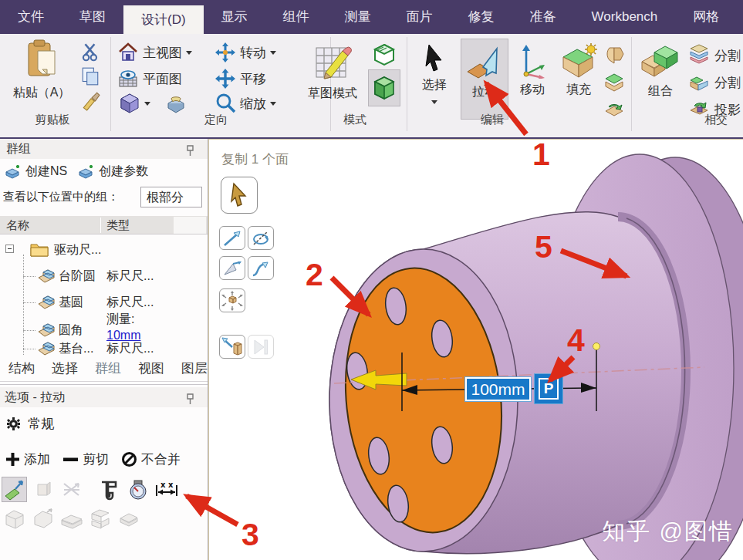 This screenshot has width=743, height=560. Describe the element at coordinates (358, 17) in the screenshot. I see `menu-tab-measure: 测量` at that location.